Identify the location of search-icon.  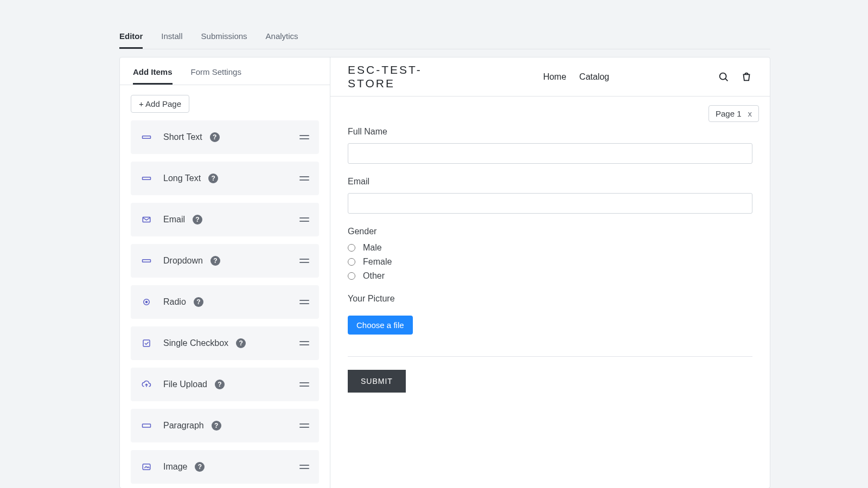
(724, 77).